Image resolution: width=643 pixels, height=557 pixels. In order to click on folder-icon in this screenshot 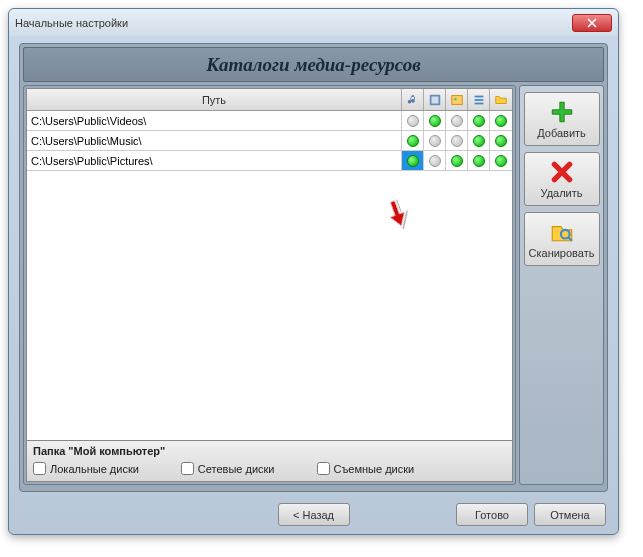, I will do `click(501, 100)`.